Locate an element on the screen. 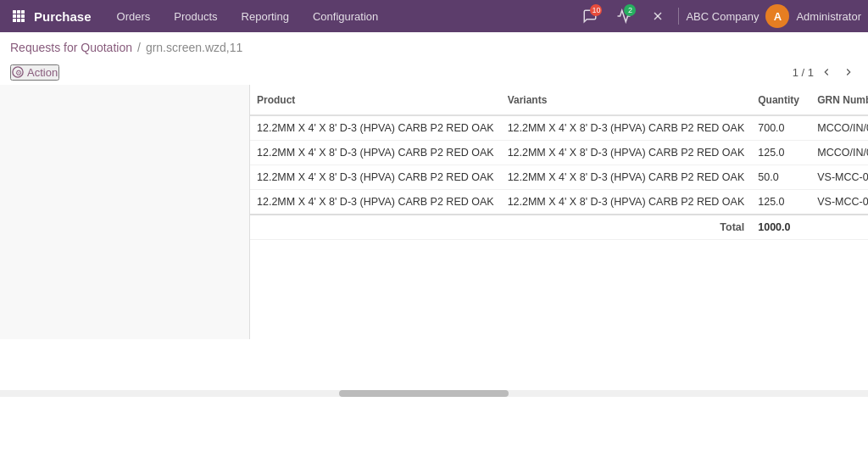 The width and height of the screenshot is (868, 463). app-title: Purchase is located at coordinates (63, 17).